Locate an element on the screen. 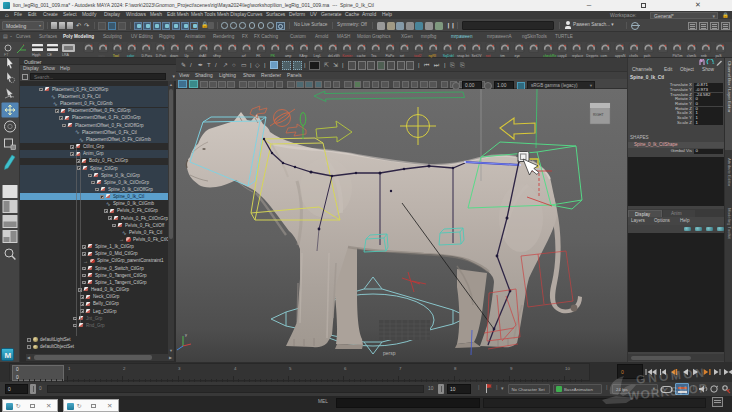  svg-text: FT is located at coordinates (6, 55).